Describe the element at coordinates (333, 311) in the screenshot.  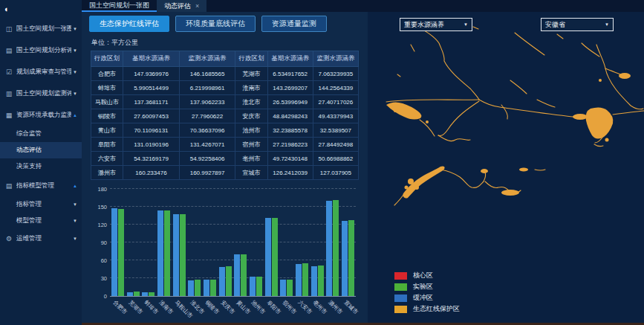
I see `chart-x-tick: 滁州市` at that location.